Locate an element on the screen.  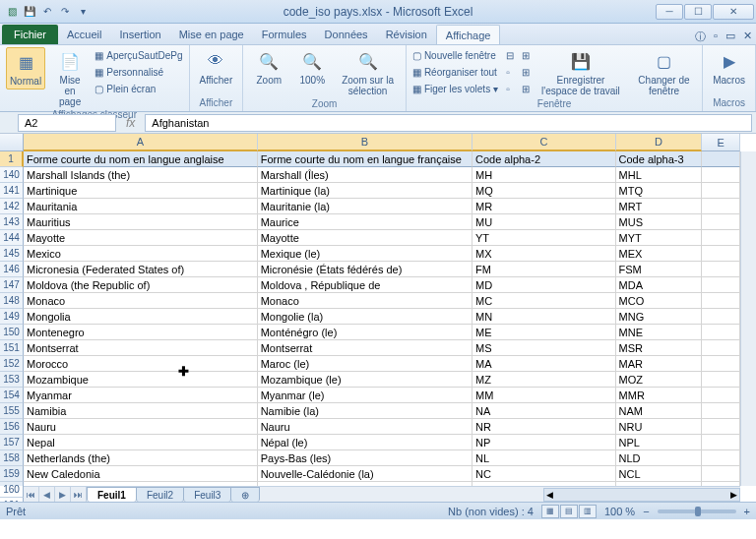
undo-icon: ↶ is located at coordinates (47, 12).